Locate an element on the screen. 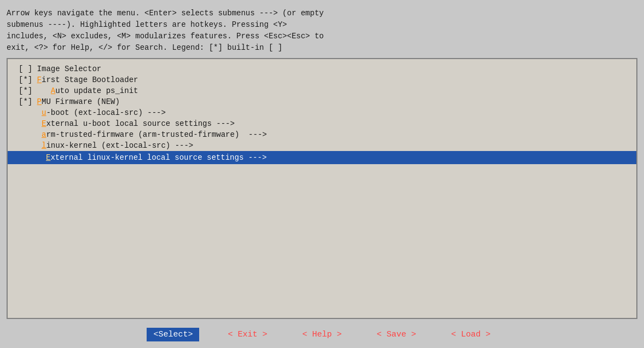  menu-item-9: External linux-kernel local source setti… is located at coordinates (322, 158).